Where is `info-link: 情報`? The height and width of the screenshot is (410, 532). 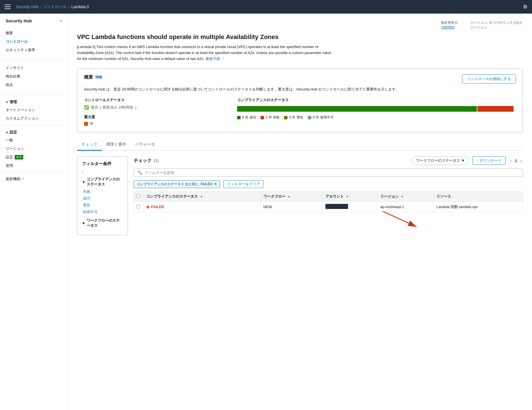
info-link: 情報 is located at coordinates (99, 77).